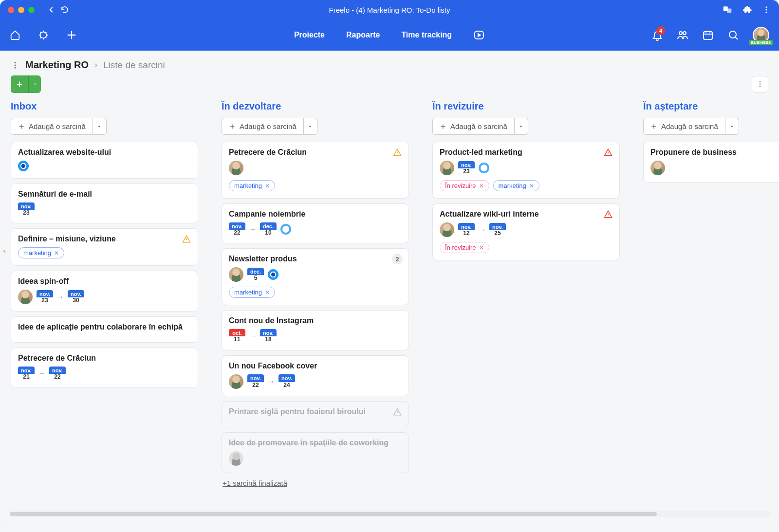  Describe the element at coordinates (657, 35) in the screenshot. I see `bell-icon: 4` at that location.